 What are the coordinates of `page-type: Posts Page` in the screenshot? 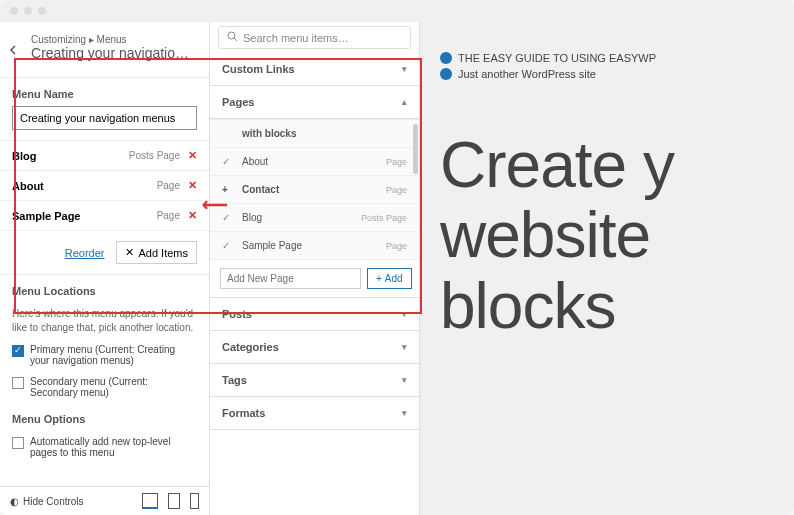 It's located at (384, 218).